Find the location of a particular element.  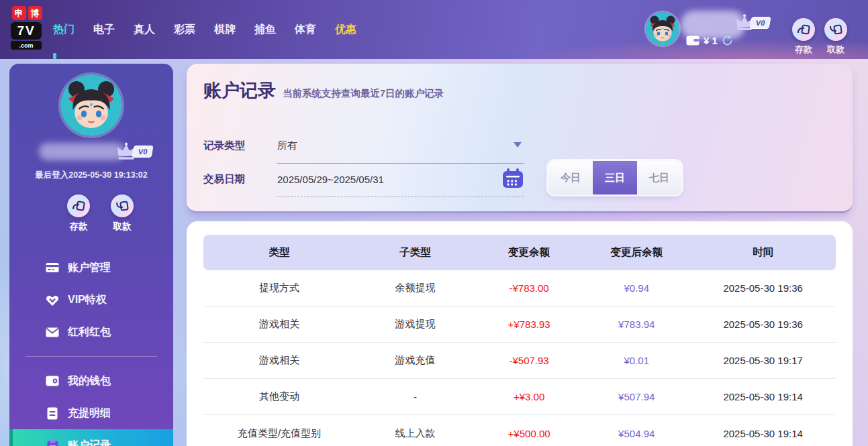

refresh-icon is located at coordinates (728, 40).